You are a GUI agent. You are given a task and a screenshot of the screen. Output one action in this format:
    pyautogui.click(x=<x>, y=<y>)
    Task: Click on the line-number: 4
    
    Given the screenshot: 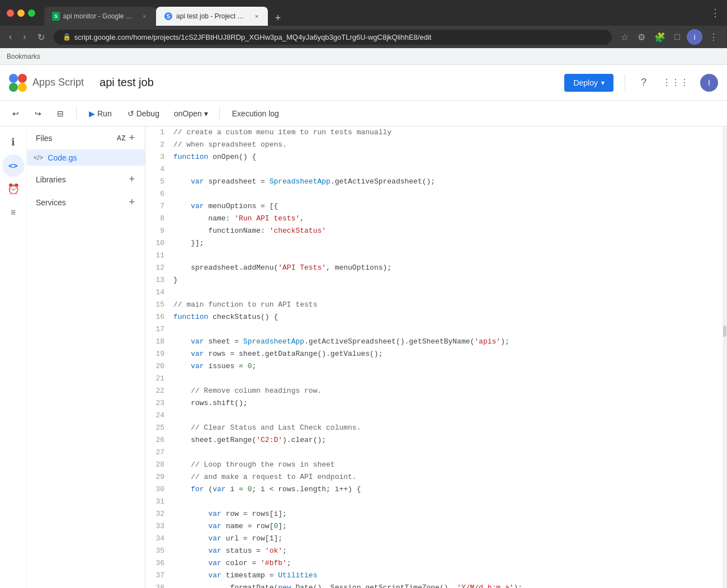 What is the action you would take?
    pyautogui.click(x=159, y=170)
    